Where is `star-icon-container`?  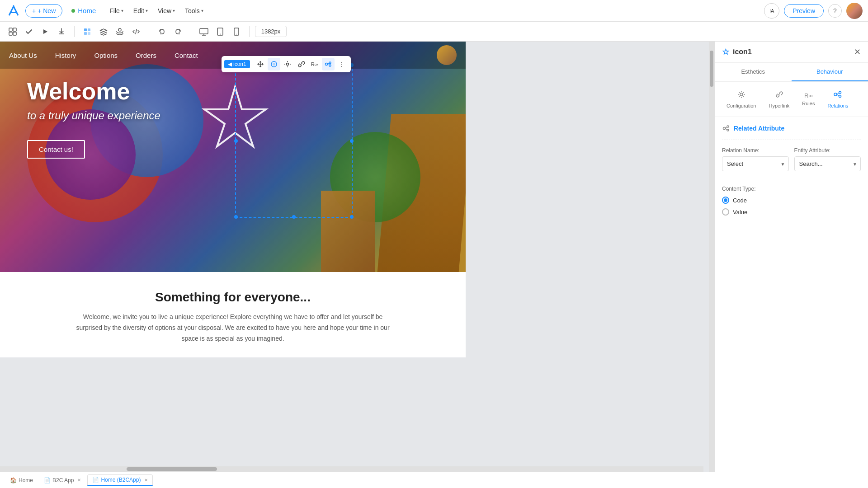 star-icon-container is located at coordinates (235, 118).